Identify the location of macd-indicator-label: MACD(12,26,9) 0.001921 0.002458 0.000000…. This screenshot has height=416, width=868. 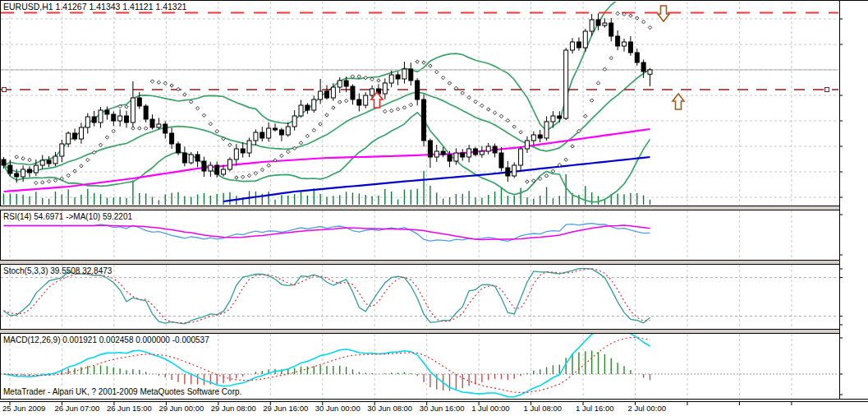
(107, 340).